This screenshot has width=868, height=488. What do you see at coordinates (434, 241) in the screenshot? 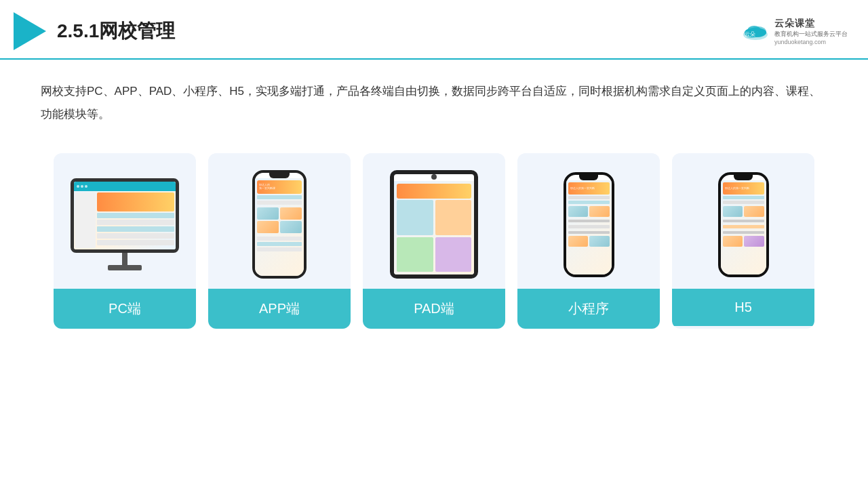
I see `card-pad: PAD端` at bounding box center [434, 241].